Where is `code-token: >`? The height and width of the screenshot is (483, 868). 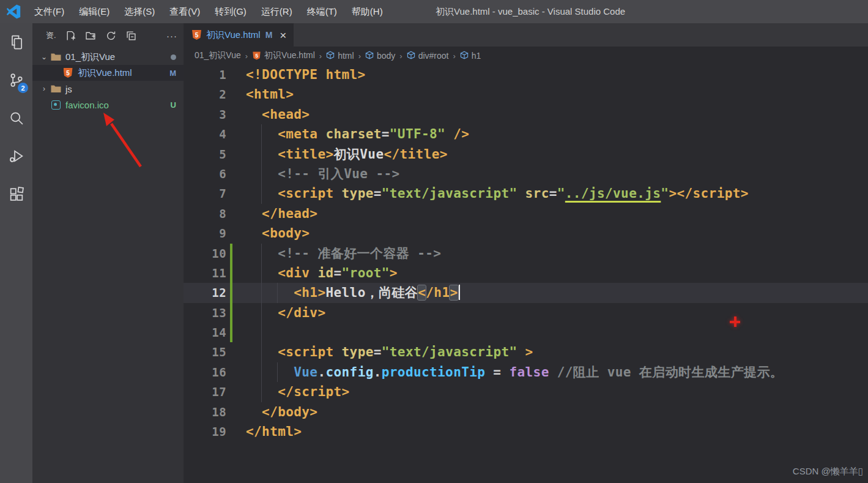 code-token: > is located at coordinates (454, 293).